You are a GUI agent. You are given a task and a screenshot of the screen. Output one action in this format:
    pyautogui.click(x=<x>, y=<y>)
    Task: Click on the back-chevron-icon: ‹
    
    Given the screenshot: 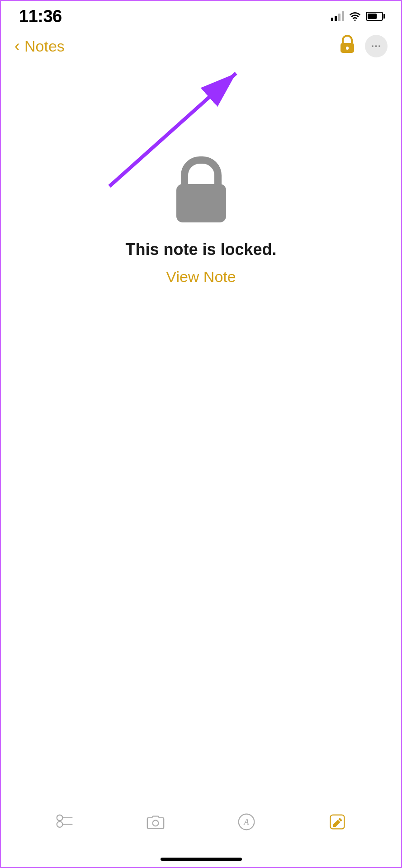 What is the action you would take?
    pyautogui.click(x=17, y=46)
    